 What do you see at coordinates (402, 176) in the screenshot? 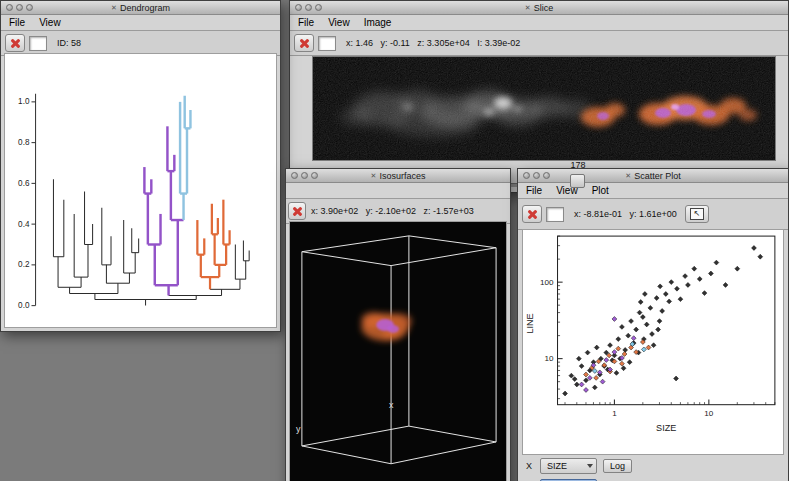
I see `window-title-text: Isosurfaces` at bounding box center [402, 176].